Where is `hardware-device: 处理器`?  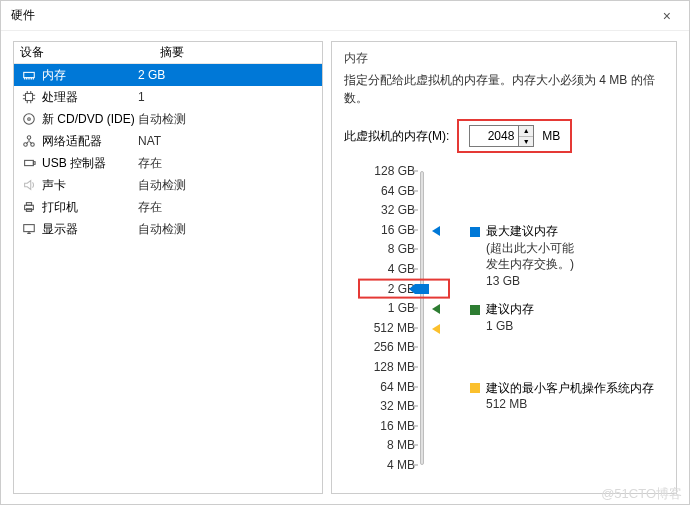
hardware-device: 处理器 is located at coordinates (60, 98).